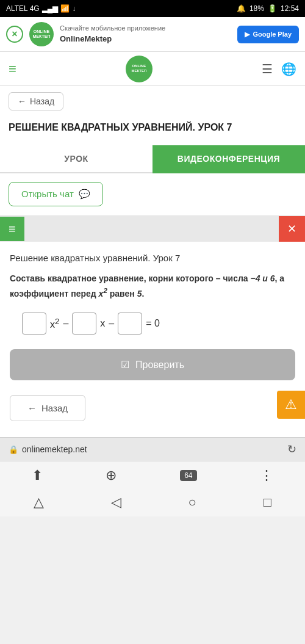 The width and height of the screenshot is (305, 644). Describe the element at coordinates (152, 9) in the screenshot. I see `status-bar: ALTEL 4G ▂▄▆ 📶 ↓ 🔔 18% 🔋 12:54` at that location.